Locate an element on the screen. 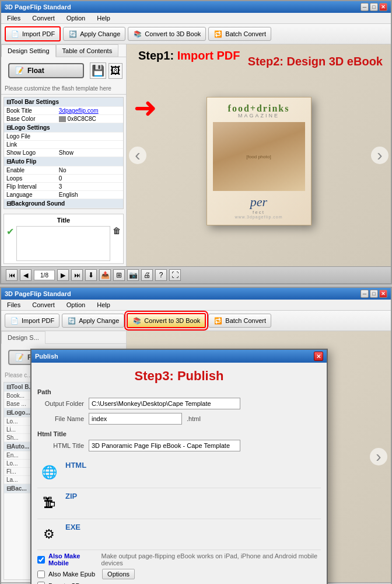 This screenshot has height=584, width=392. html-title-section: Html Title HTML Title is located at coordinates (179, 441).